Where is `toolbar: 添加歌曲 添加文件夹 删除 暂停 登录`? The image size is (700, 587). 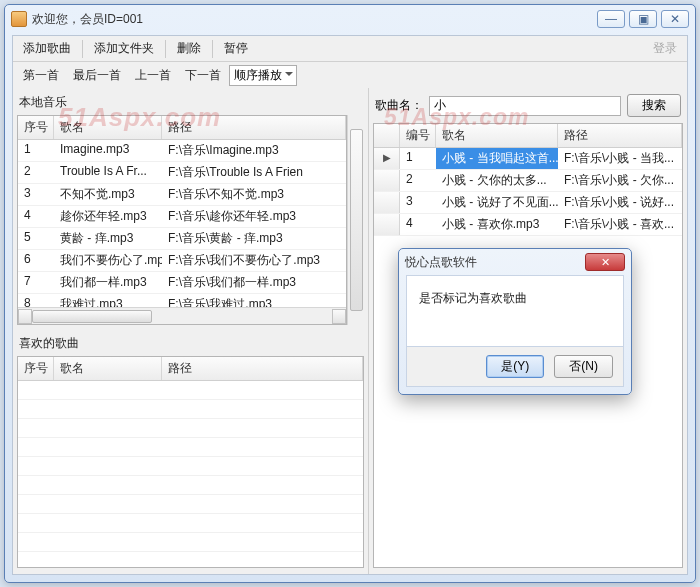 toolbar: 添加歌曲 添加文件夹 删除 暂停 登录 is located at coordinates (350, 49).